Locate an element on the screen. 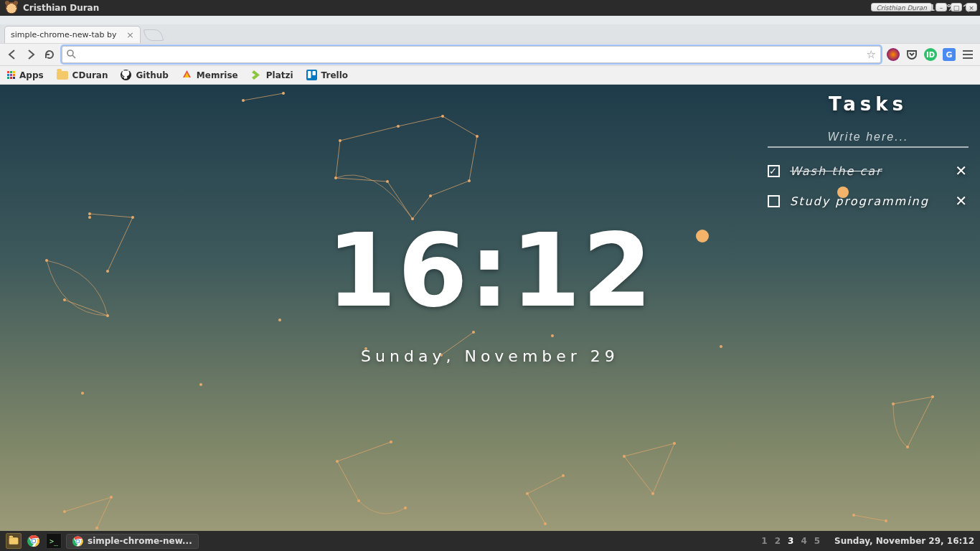 This screenshot has height=551, width=980. translate-icon: G is located at coordinates (949, 55).